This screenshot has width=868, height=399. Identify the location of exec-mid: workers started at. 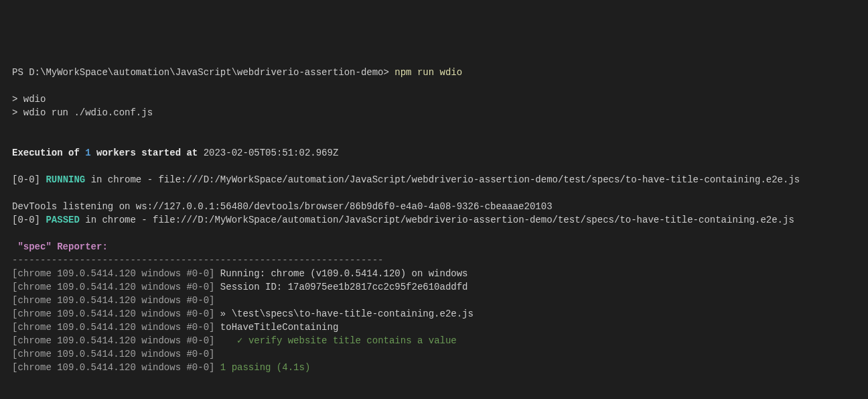
(145, 153).